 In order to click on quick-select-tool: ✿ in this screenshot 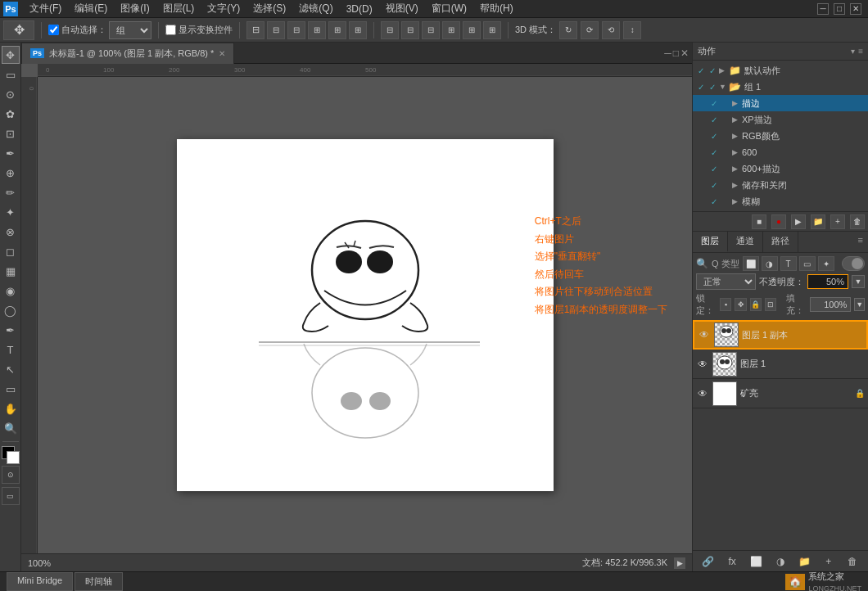, I will do `click(11, 114)`.